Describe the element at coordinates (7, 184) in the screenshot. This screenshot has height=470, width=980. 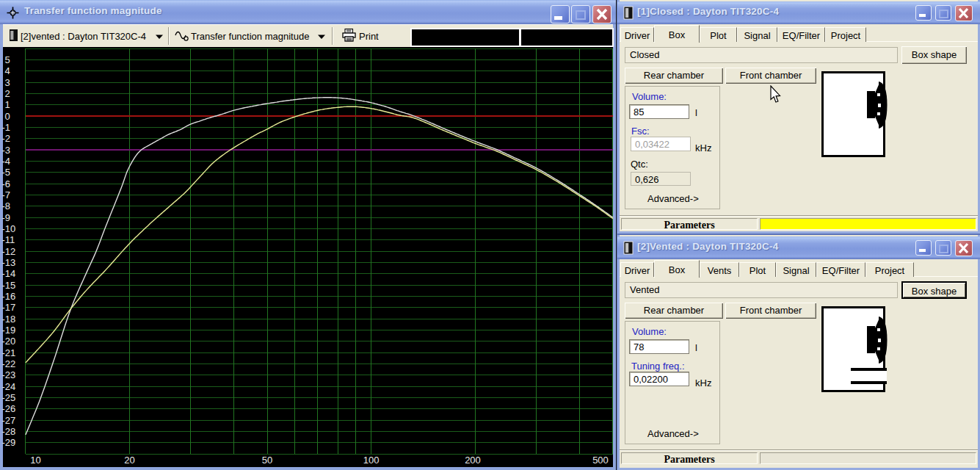
I see `svg-text: -6` at that location.